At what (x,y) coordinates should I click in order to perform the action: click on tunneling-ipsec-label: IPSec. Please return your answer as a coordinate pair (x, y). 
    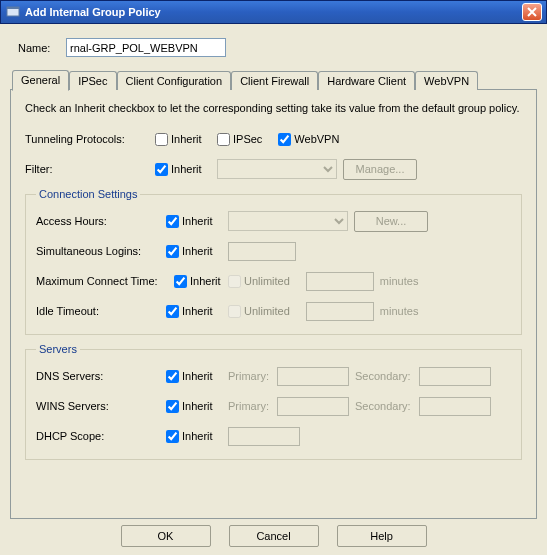
    Looking at the image, I should click on (248, 139).